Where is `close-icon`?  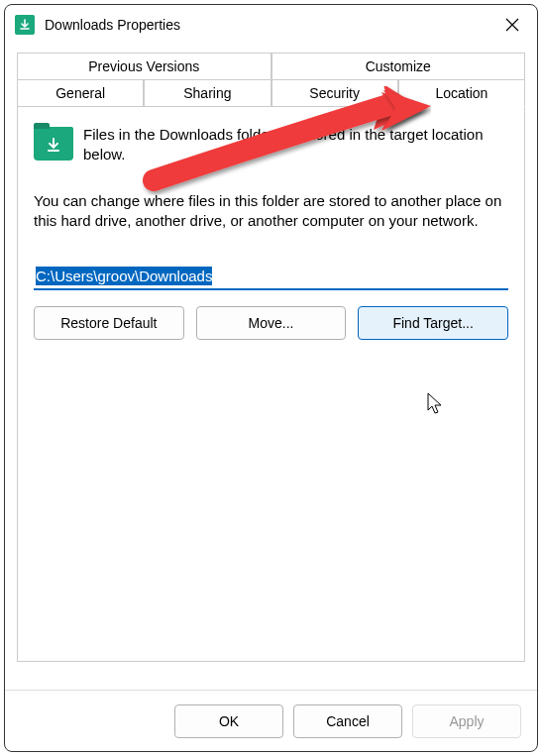
close-icon is located at coordinates (512, 25).